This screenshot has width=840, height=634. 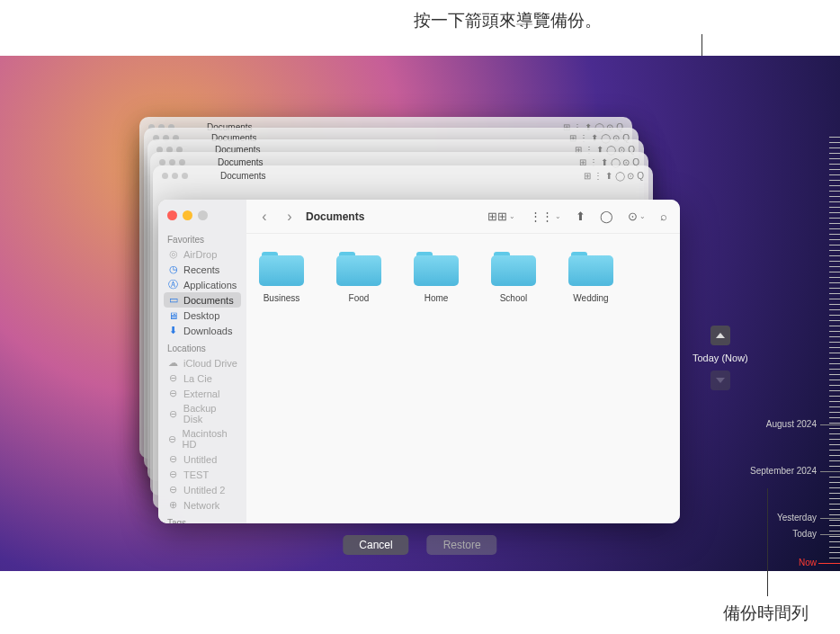 I want to click on group-button: ⋮⋮⌄, so click(x=545, y=216).